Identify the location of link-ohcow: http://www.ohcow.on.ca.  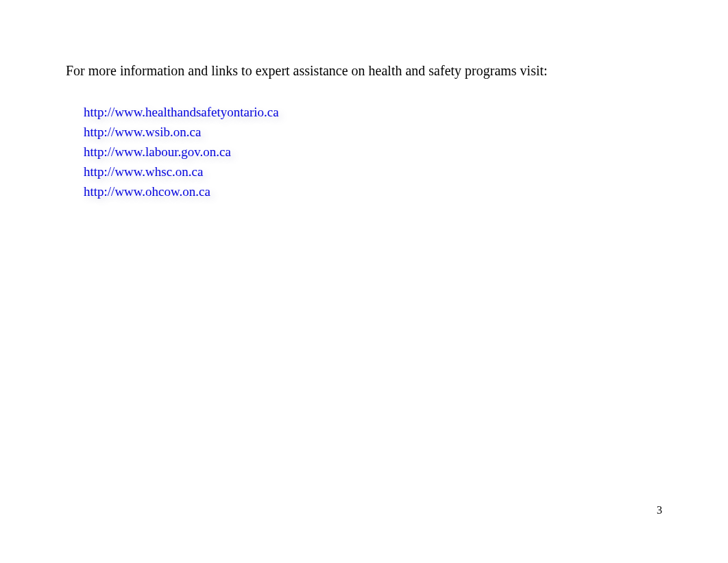
(373, 192).